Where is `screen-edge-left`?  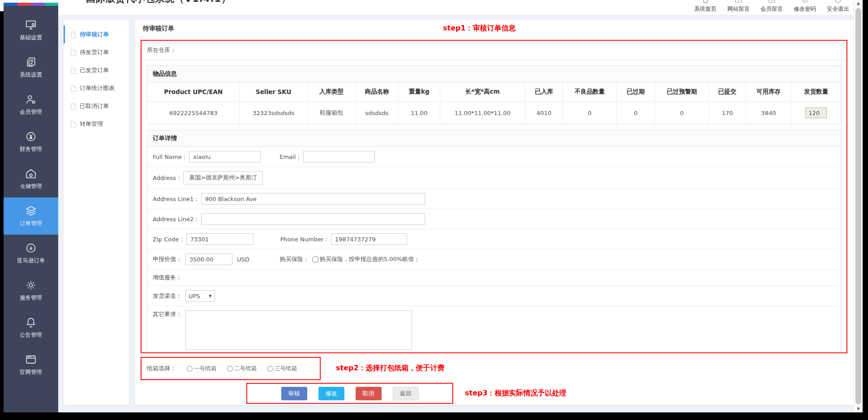 screen-edge-left is located at coordinates (2, 216).